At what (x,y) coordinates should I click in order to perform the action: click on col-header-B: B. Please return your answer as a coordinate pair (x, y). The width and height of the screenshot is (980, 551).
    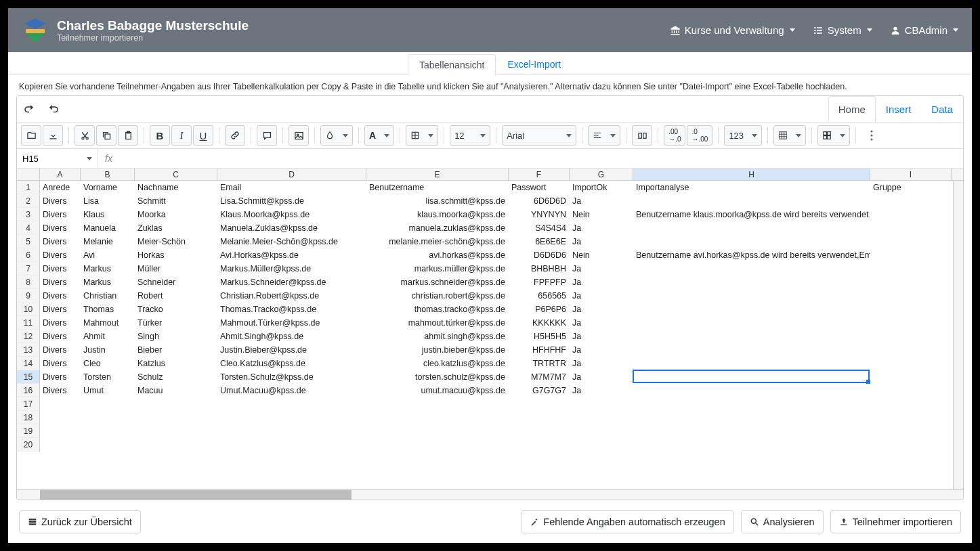
    Looking at the image, I should click on (108, 175).